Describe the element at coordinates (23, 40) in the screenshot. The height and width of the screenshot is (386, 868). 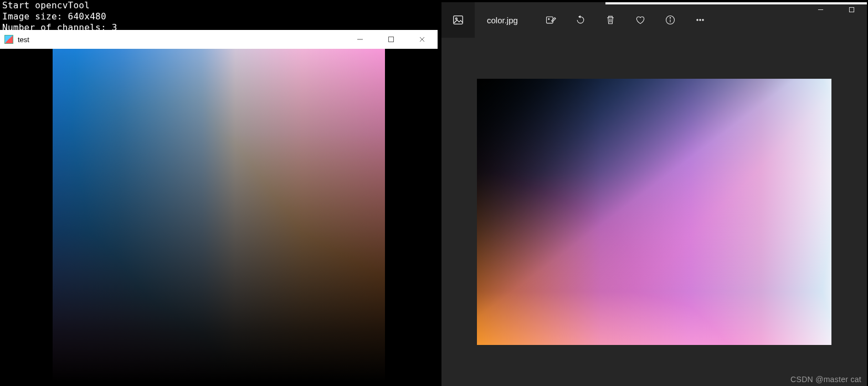
I see `opencv-window-title: test` at that location.